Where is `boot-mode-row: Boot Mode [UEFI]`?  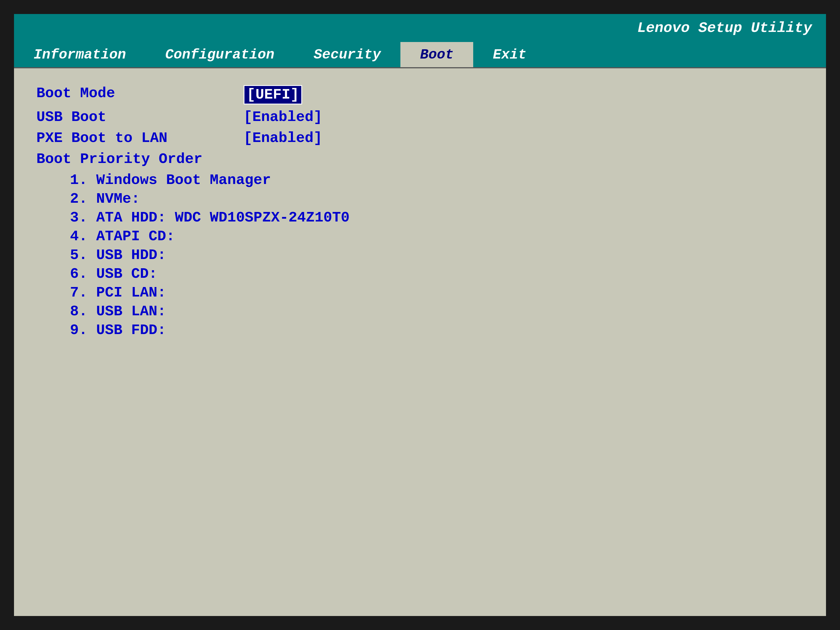
boot-mode-row: Boot Mode [UEFI] is located at coordinates (420, 95).